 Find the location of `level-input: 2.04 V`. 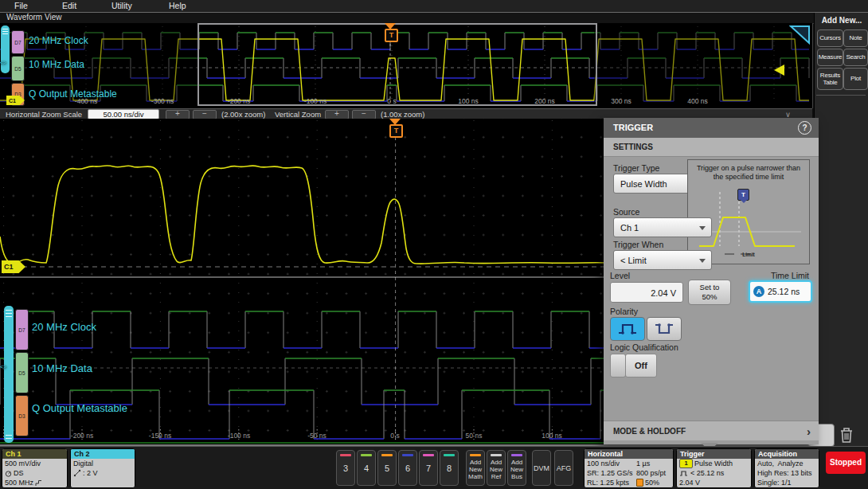

level-input: 2.04 V is located at coordinates (647, 292).